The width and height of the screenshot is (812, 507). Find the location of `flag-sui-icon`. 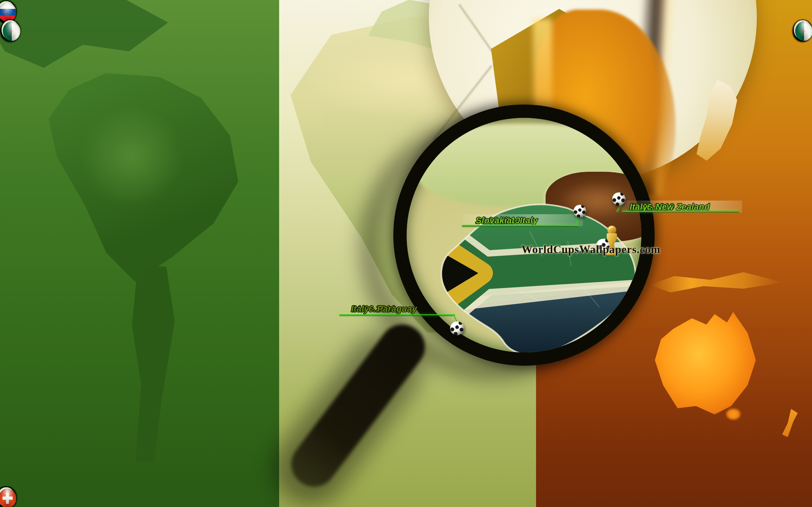

flag-sui-icon is located at coordinates (8, 498).